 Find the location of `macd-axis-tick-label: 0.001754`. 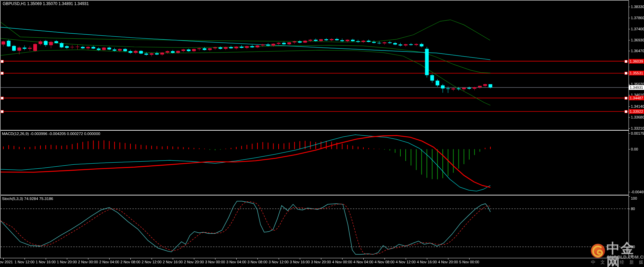

macd-axis-tick-label: 0.001754 is located at coordinates (637, 133).